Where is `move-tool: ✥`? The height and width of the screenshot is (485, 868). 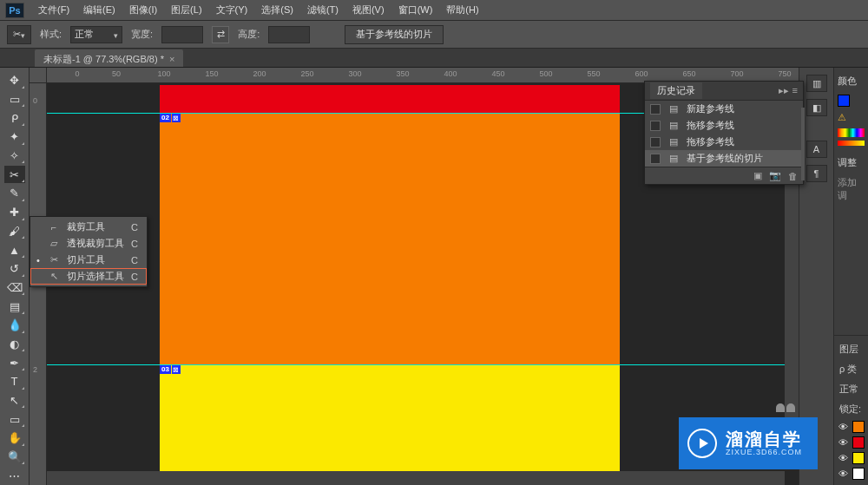 move-tool: ✥ is located at coordinates (15, 81).